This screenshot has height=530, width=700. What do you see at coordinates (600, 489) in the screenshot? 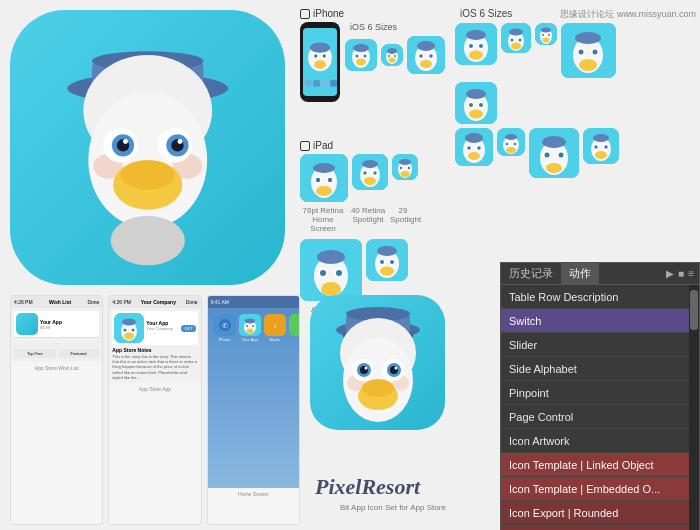
I see `list-item-icon-template-embedded: Icon Template | Embedded O...` at bounding box center [600, 489].